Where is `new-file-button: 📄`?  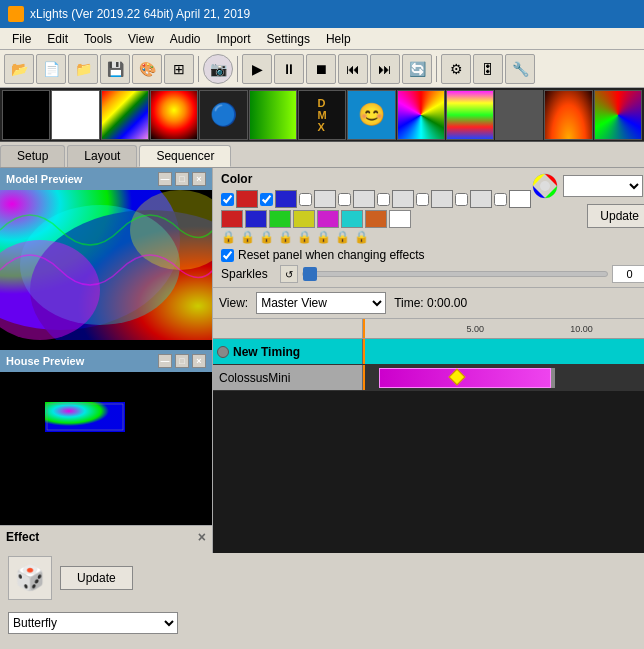 new-file-button: 📄 is located at coordinates (51, 69).